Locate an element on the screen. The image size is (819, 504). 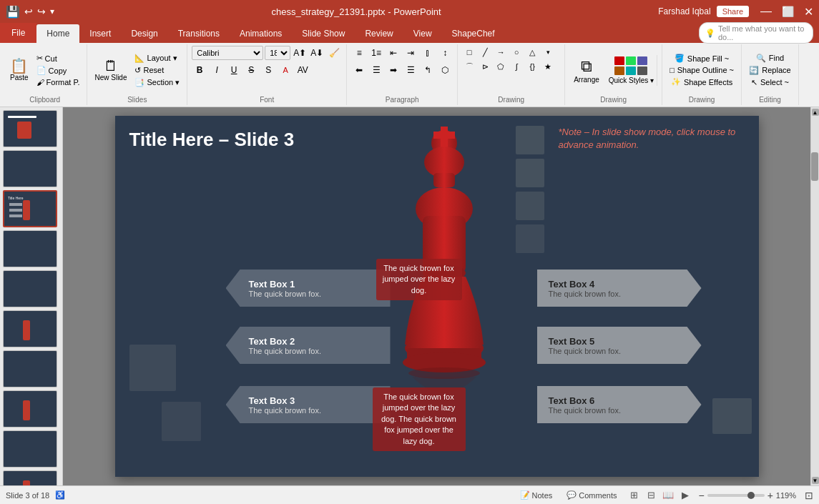
textbox-5: Text Box 5 The quick brown fox. is located at coordinates (619, 345).